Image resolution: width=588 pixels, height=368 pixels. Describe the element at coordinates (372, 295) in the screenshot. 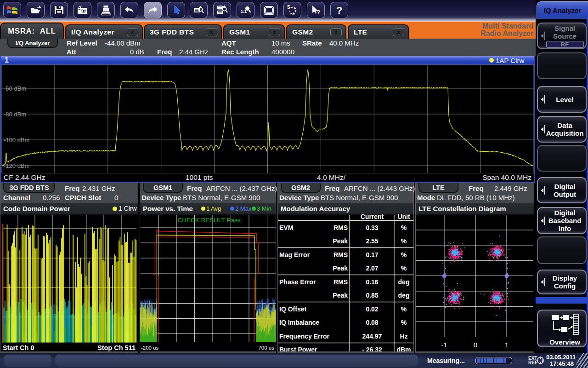

I see `svg-text: 0.85` at that location.